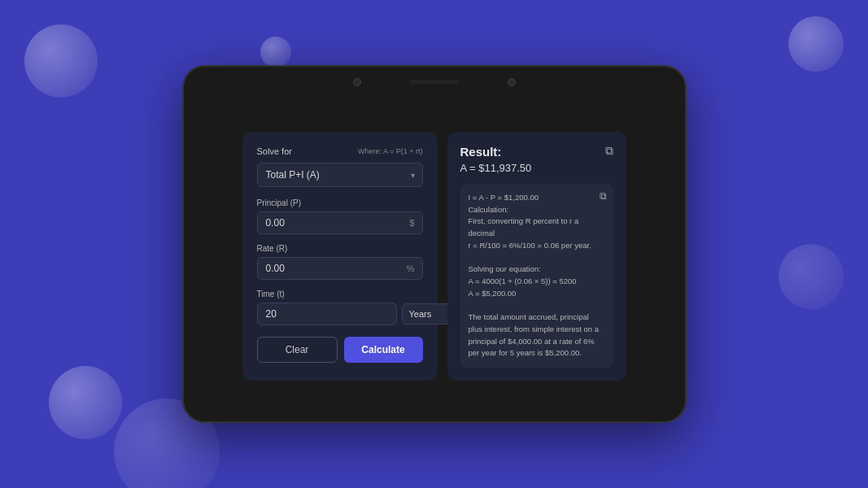  What do you see at coordinates (537, 276) in the screenshot?
I see `result-detail-text: I = A - P = $1,200.00 Calculation: First…` at bounding box center [537, 276].